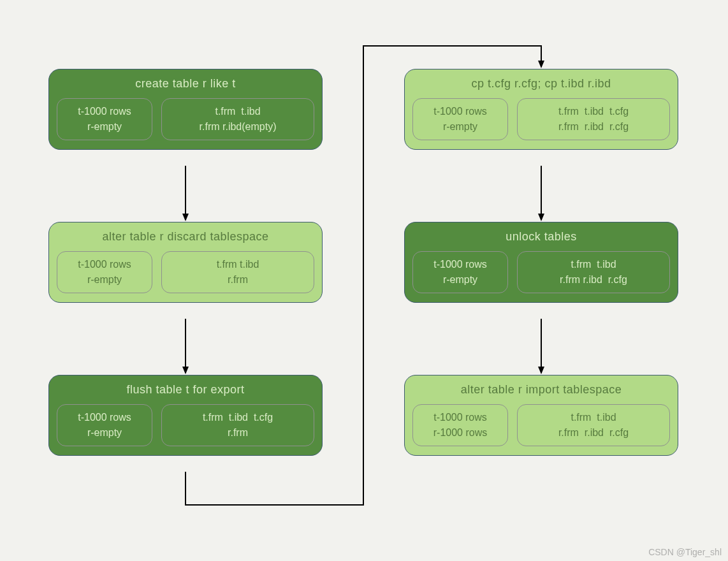 The width and height of the screenshot is (728, 561). What do you see at coordinates (593, 119) in the screenshot?
I see `files-box: t.frm t.ibd t.cfg r.frm r.ibd r.cfg` at bounding box center [593, 119].